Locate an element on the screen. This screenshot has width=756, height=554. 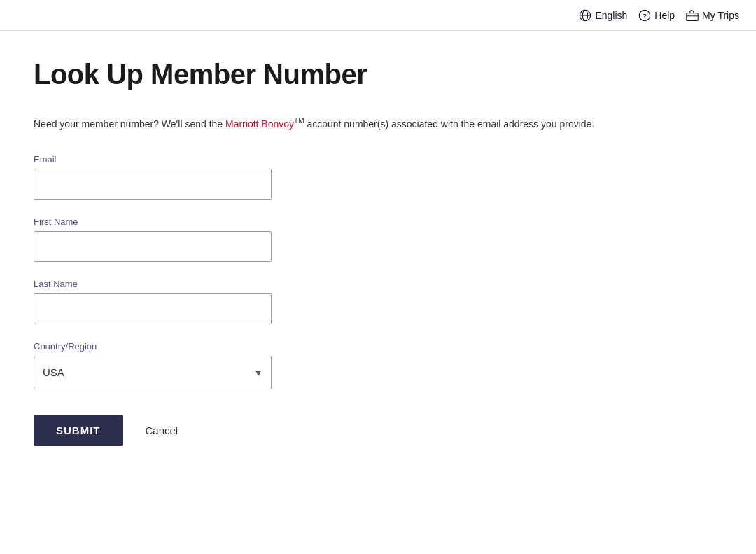
first-name-input is located at coordinates (153, 247).